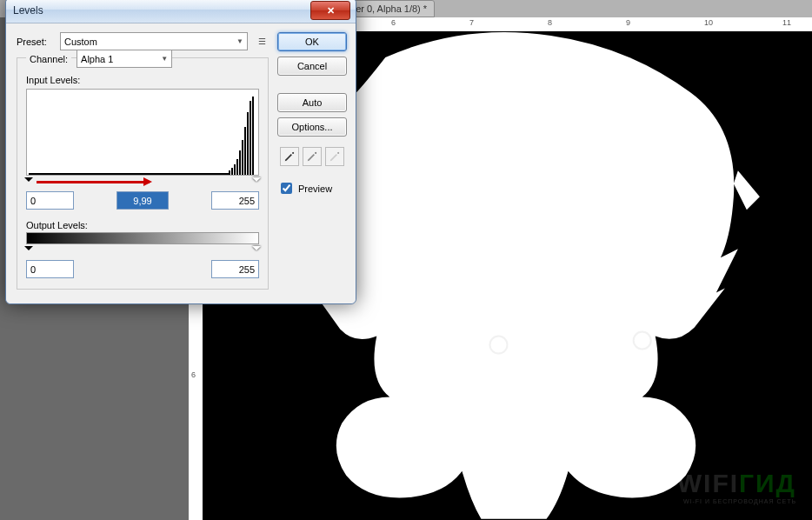 The height and width of the screenshot is (520, 812). What do you see at coordinates (93, 183) in the screenshot?
I see `annotation-arrow` at bounding box center [93, 183].